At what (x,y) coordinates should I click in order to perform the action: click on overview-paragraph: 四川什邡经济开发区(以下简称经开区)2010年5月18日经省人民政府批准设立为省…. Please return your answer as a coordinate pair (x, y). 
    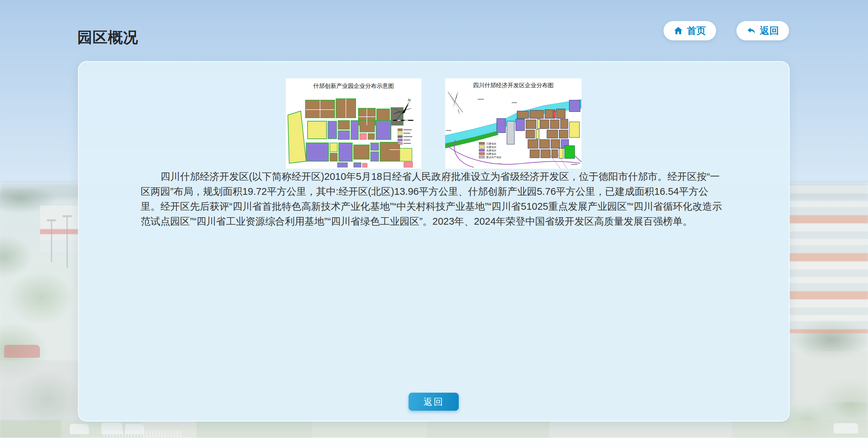
    Looking at the image, I should click on (434, 199).